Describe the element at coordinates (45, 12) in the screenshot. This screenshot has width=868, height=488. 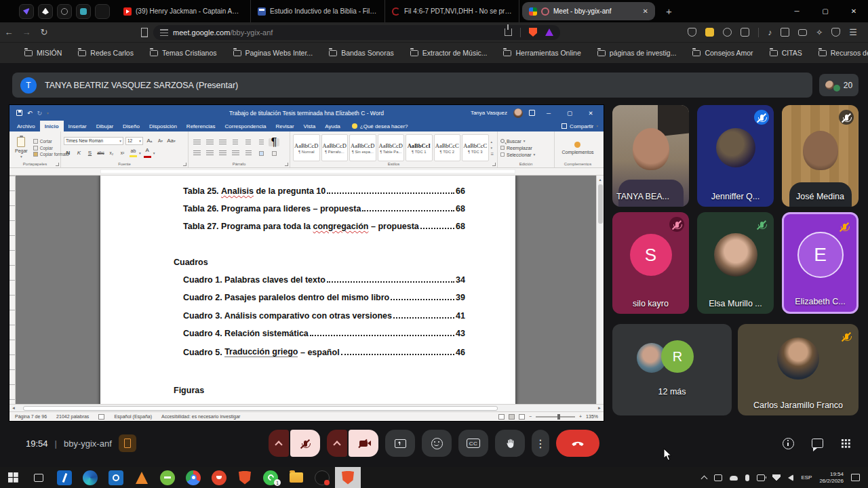
I see `workspace-icon-flame` at that location.